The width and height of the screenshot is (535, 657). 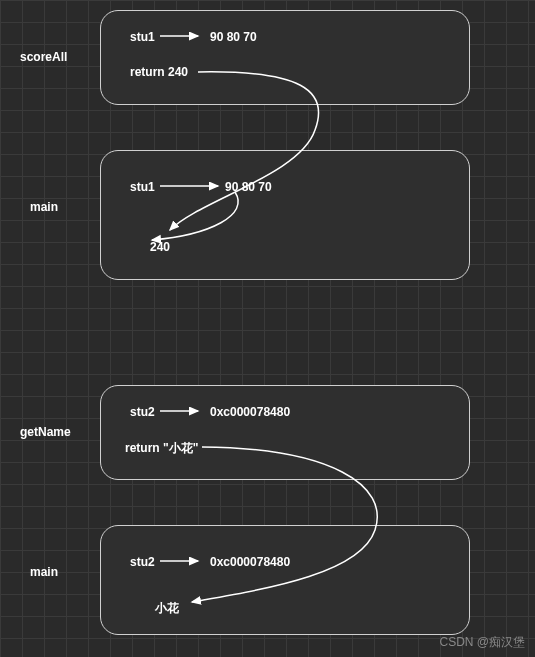 What do you see at coordinates (234, 37) in the screenshot?
I see `box1-values: 90 80 70` at bounding box center [234, 37].